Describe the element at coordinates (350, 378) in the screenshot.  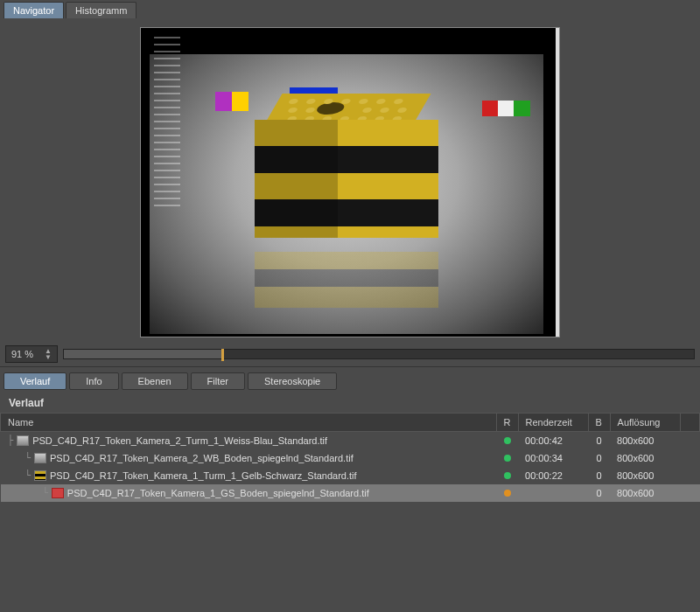
I see `section-tab-bar: Verlauf Info Ebenen Filter Stereoskopie` at that location.